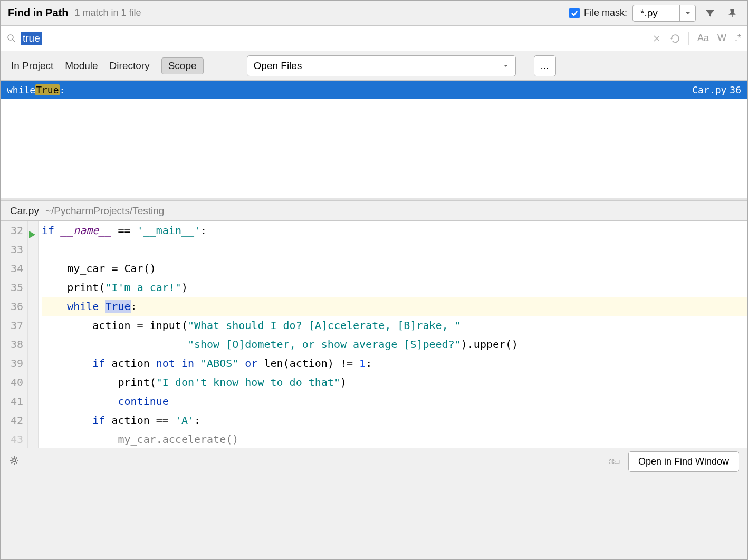 This screenshot has height=560, width=748. I want to click on search-icon, so click(12, 38).